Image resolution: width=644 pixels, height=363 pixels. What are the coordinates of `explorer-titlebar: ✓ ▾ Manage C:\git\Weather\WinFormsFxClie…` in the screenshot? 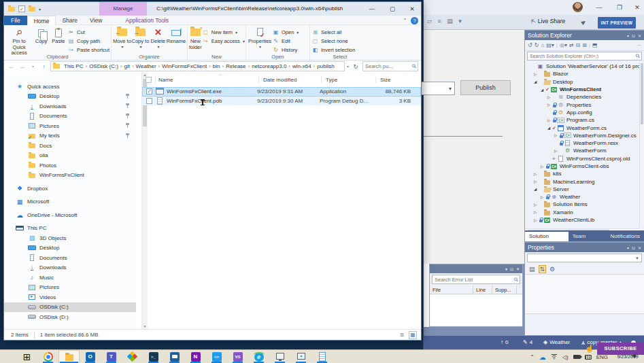 It's located at (212, 9).